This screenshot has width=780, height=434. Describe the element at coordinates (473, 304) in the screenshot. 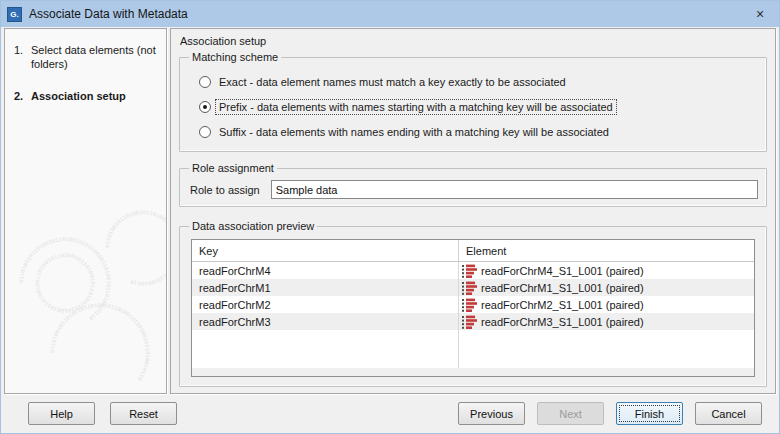

I see `table-row: readForChrM2 readForChrM2_S1_L001 (paire…` at that location.